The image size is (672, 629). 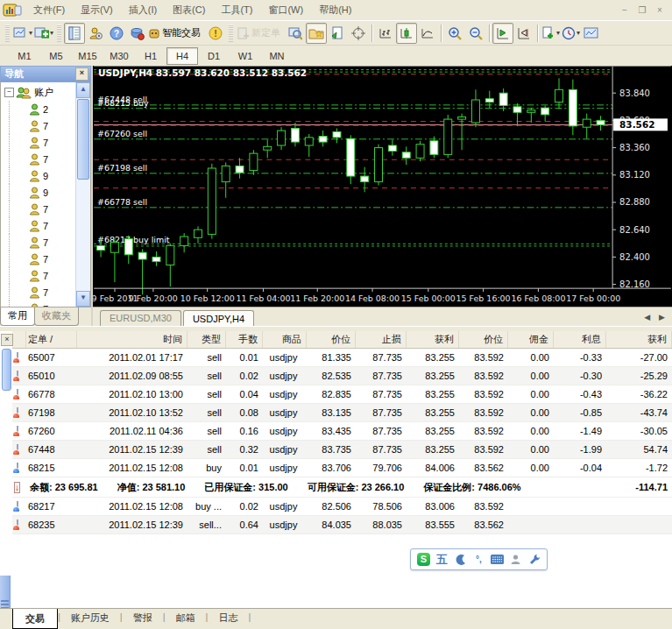 What do you see at coordinates (96, 11) in the screenshot?
I see `menu-v: 显示(V)` at bounding box center [96, 11].